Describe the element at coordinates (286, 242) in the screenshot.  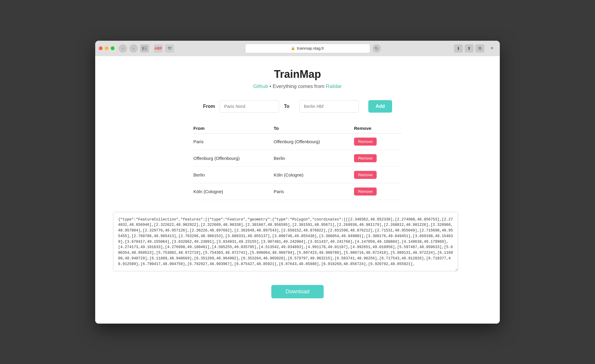
I see `json-output` at that location.